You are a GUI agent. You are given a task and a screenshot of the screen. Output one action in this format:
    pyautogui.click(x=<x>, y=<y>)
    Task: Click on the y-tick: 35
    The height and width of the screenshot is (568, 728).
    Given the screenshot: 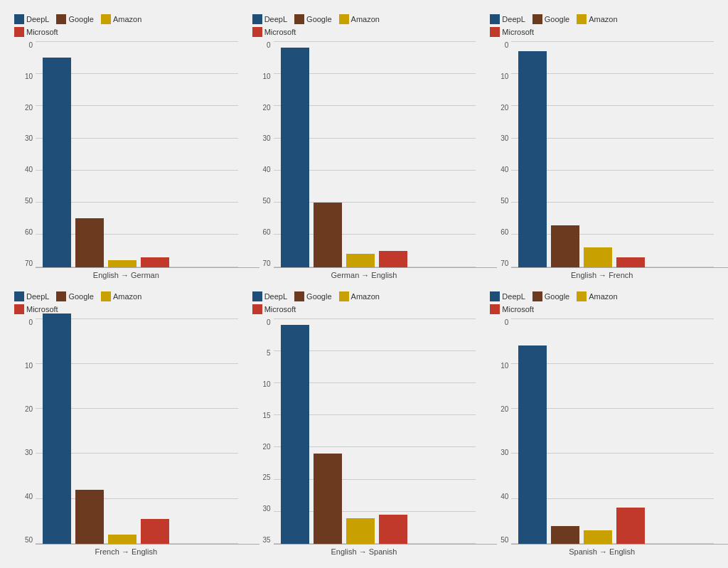 What is the action you would take?
    pyautogui.click(x=267, y=540)
    